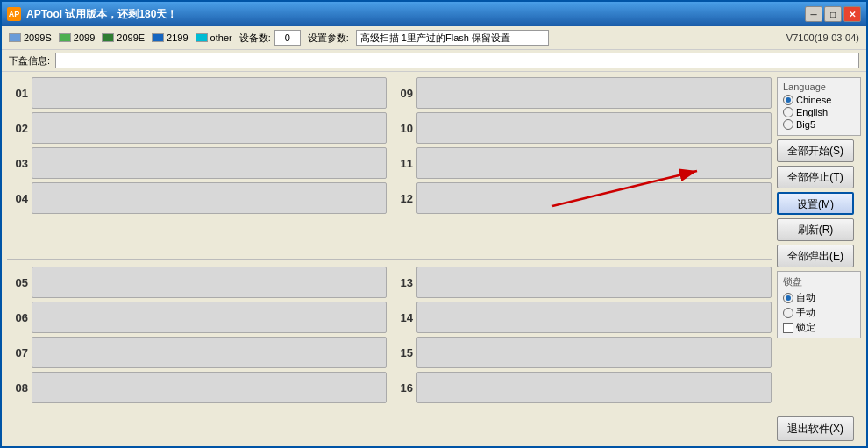 The image size is (868, 448). Describe the element at coordinates (18, 282) in the screenshot. I see `slot-num-05: 05` at that location.